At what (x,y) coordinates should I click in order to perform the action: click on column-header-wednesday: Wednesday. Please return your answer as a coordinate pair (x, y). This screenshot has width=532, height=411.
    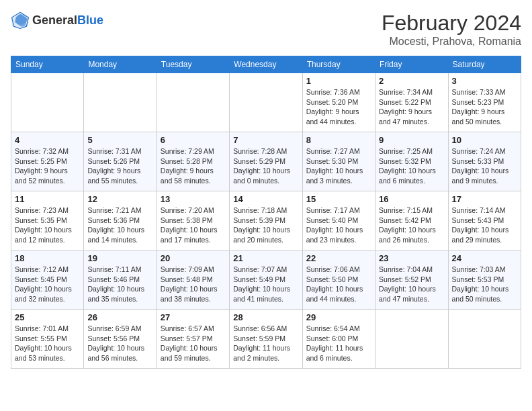
    Looking at the image, I should click on (266, 64).